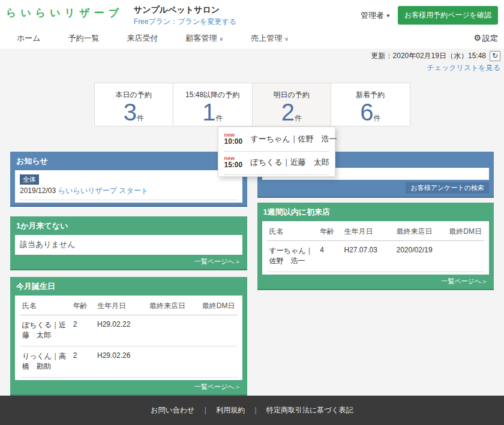 This screenshot has height=425, width=504. What do you see at coordinates (448, 188) in the screenshot?
I see `survey-search-link: お客様アンケートの検索` at bounding box center [448, 188].